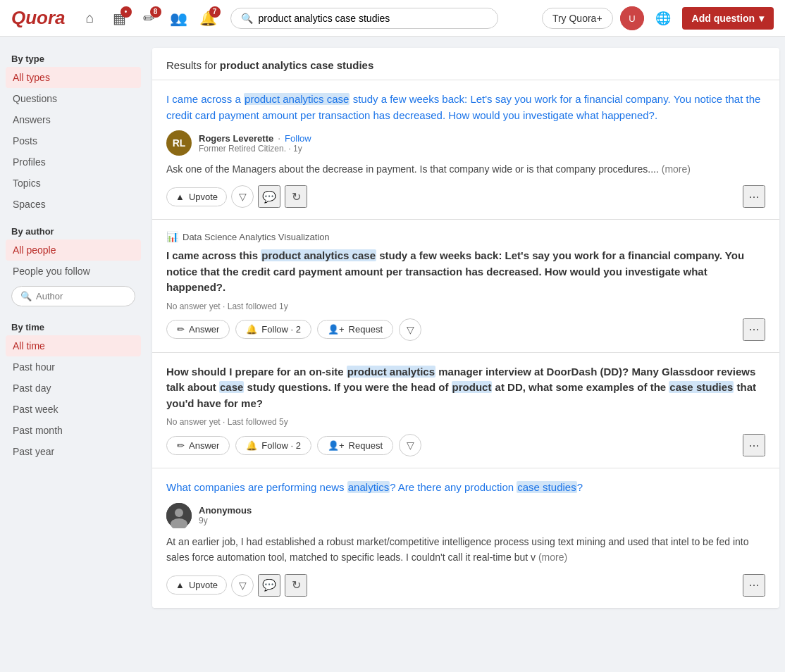  What do you see at coordinates (466, 272) in the screenshot?
I see `question-title-2: I came across this product analytics cas…` at bounding box center [466, 272].